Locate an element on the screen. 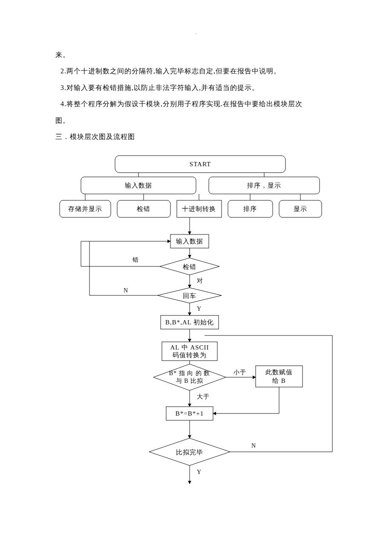 The height and width of the screenshot is (555, 392). h-start-label: START is located at coordinates (200, 164).